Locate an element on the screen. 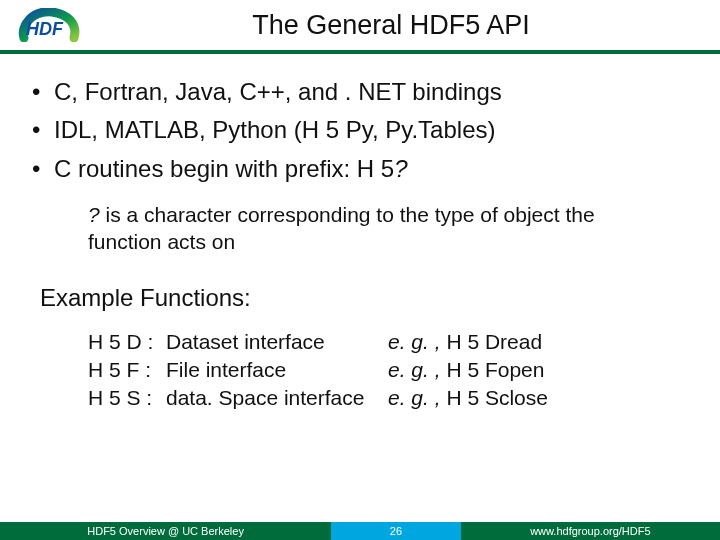  bullet-item: C, Fortran, Java, C++, and . NET binding… is located at coordinates (360, 92).